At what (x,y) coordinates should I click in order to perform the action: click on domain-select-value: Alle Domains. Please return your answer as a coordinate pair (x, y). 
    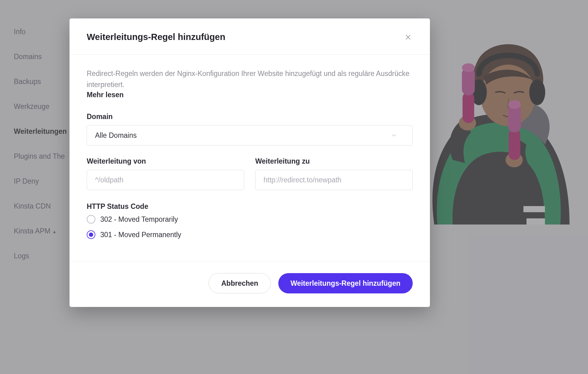
    Looking at the image, I should click on (116, 135).